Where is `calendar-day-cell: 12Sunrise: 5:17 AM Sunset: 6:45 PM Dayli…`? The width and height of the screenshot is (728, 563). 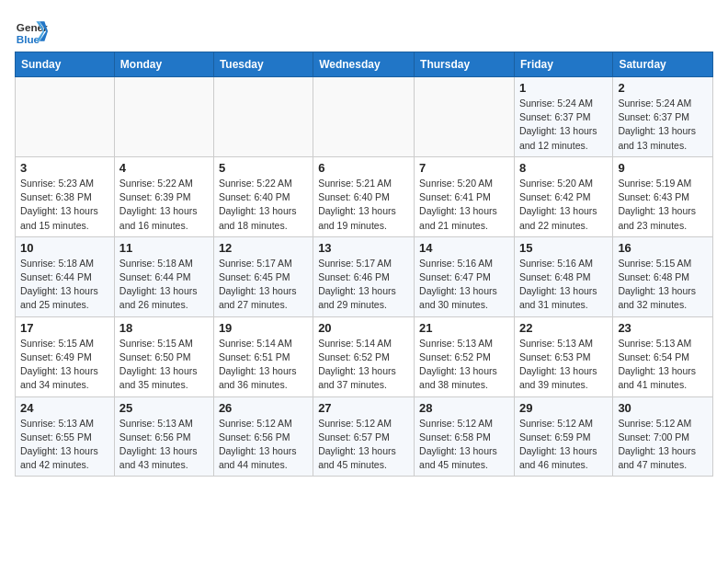
calendar-day-cell: 12Sunrise: 5:17 AM Sunset: 6:45 PM Dayli… is located at coordinates (263, 276).